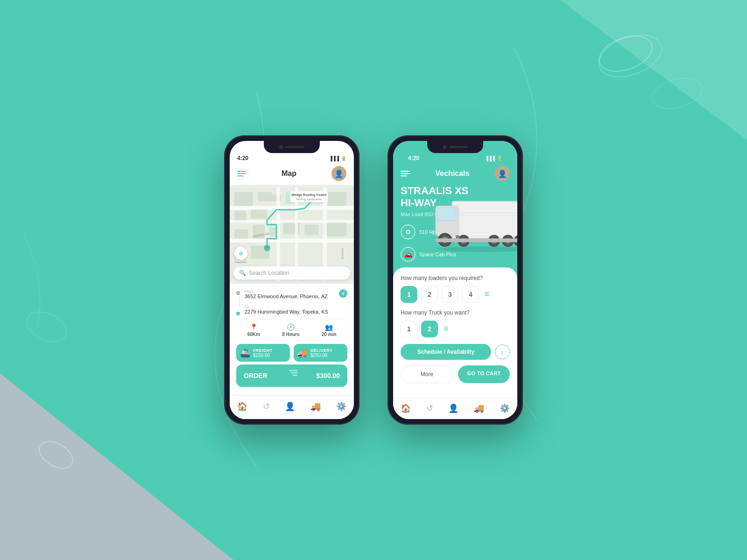 The width and height of the screenshot is (747, 560). Describe the element at coordinates (292, 376) in the screenshot. I see `order-button: ORDER $300.00` at that location.